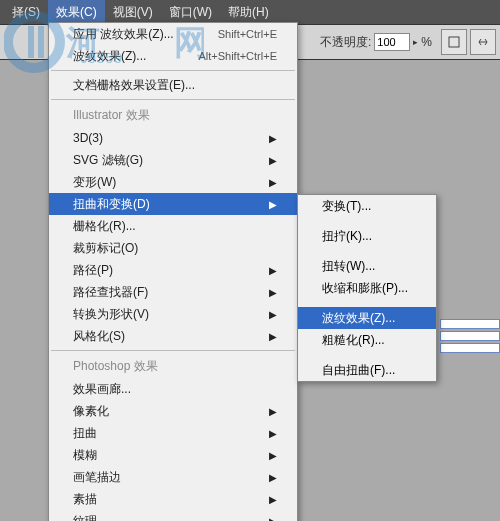 The width and height of the screenshot is (500, 521). Describe the element at coordinates (173, 477) in the screenshot. I see `photoshop-effect-item-4: 画笔描边▶` at that location.